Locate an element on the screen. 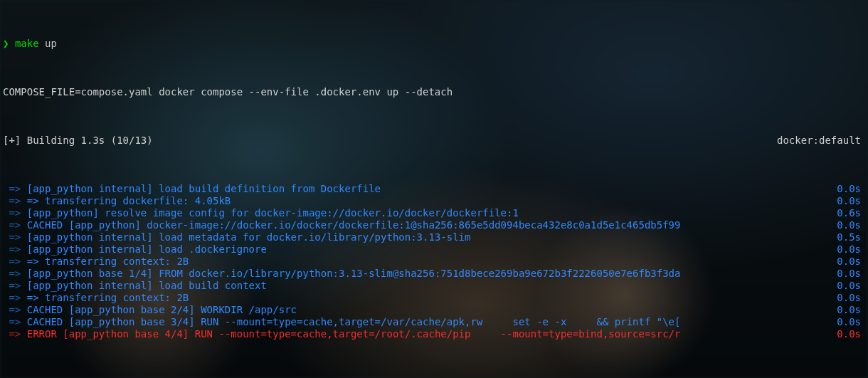 This screenshot has height=378, width=868. build-step-text: => [app_python internal] load build defi… is located at coordinates (192, 189).